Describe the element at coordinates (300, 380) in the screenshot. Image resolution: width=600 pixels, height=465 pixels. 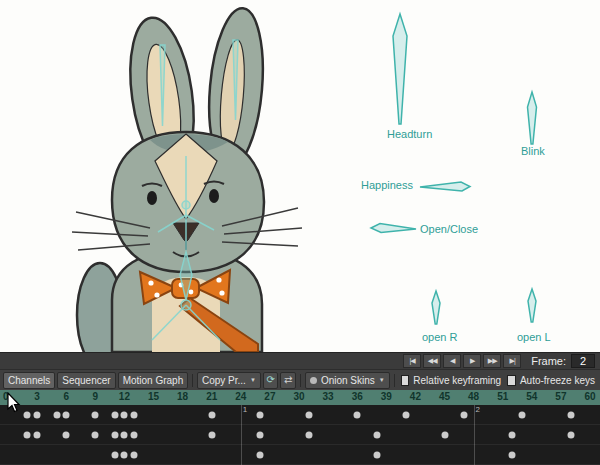
I see `timeline-toolbar: Channels Sequencer Motion Graph Copy Pr.…` at that location.